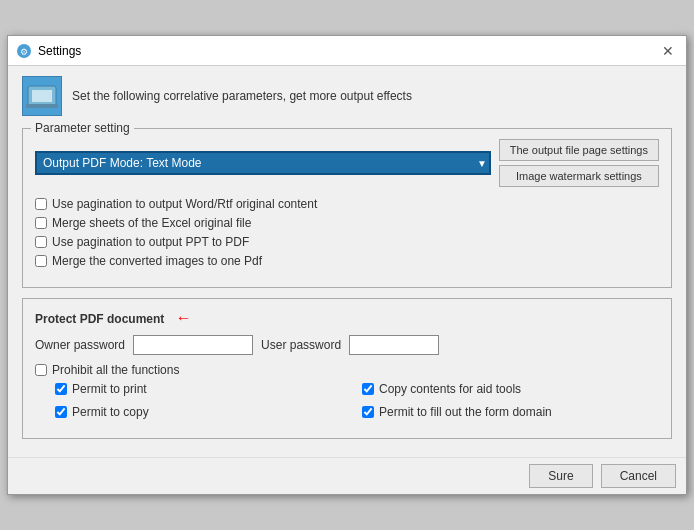 The height and width of the screenshot is (530, 694). What do you see at coordinates (184, 318) in the screenshot?
I see `arrow-indicator-icon: ←` at bounding box center [184, 318].